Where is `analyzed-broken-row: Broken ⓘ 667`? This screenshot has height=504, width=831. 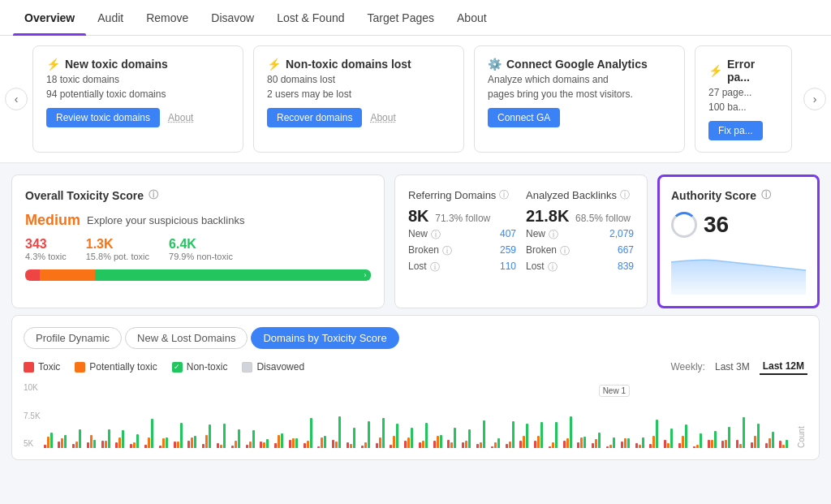
analyzed-broken-row: Broken ⓘ 667 is located at coordinates (579, 252).